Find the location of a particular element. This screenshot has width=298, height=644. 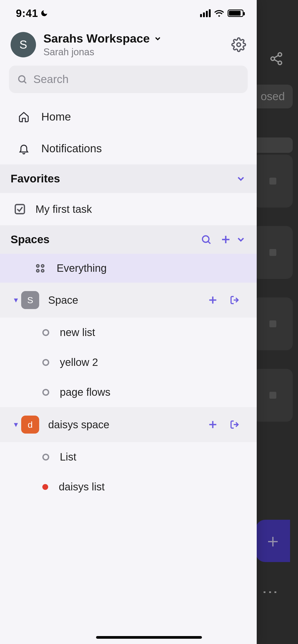

list-row: daisys list is located at coordinates (128, 487).